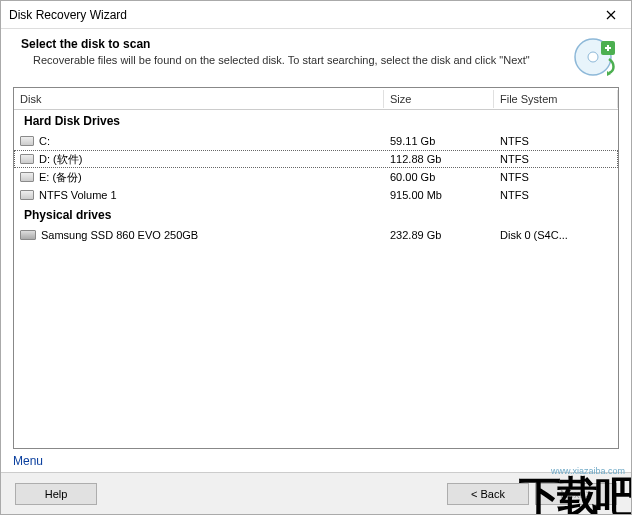 This screenshot has height=515, width=632. I want to click on column-disk: Disk, so click(199, 99).